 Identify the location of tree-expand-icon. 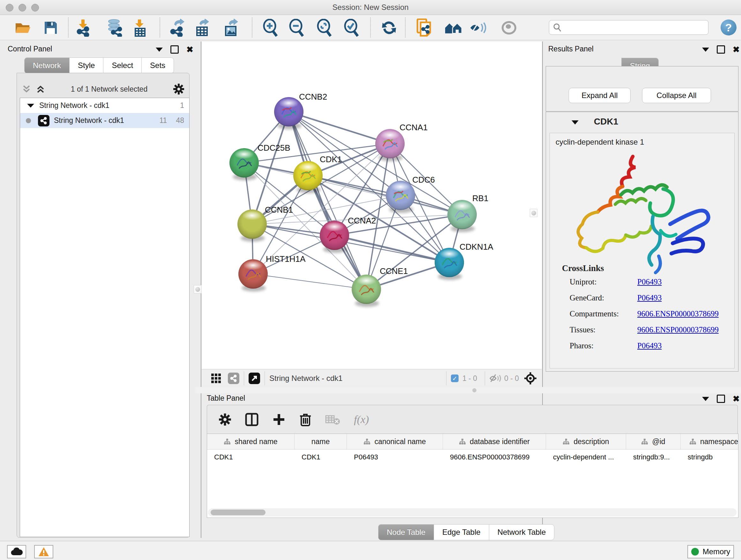
(31, 106).